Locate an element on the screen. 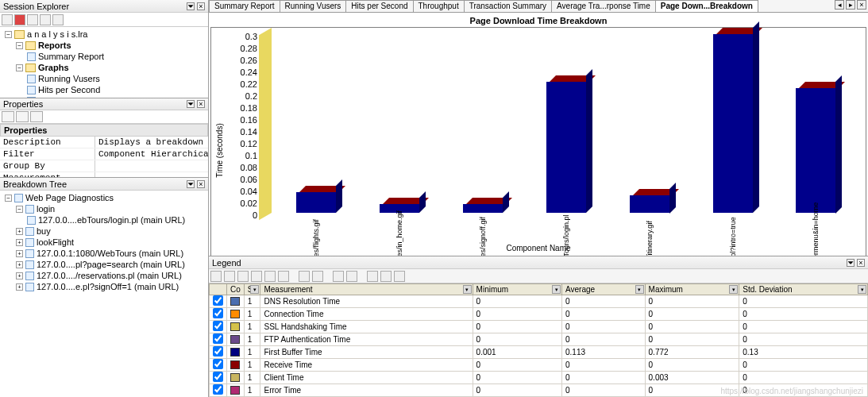 The height and width of the screenshot is (397, 868). tree-item: 127.0.0....ebTours/login.pl (main URL) is located at coordinates (111, 220).